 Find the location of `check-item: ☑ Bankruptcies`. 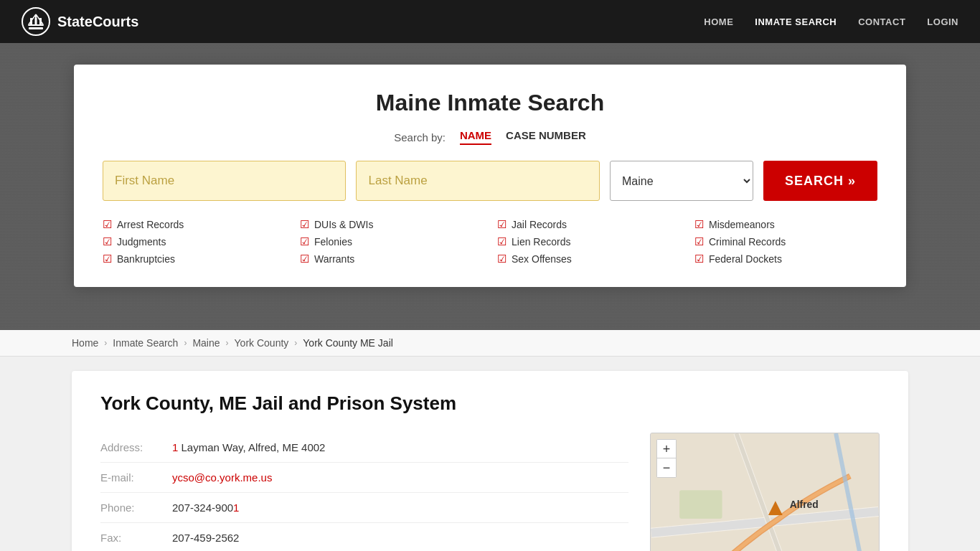

check-item: ☑ Bankruptcies is located at coordinates (194, 259).